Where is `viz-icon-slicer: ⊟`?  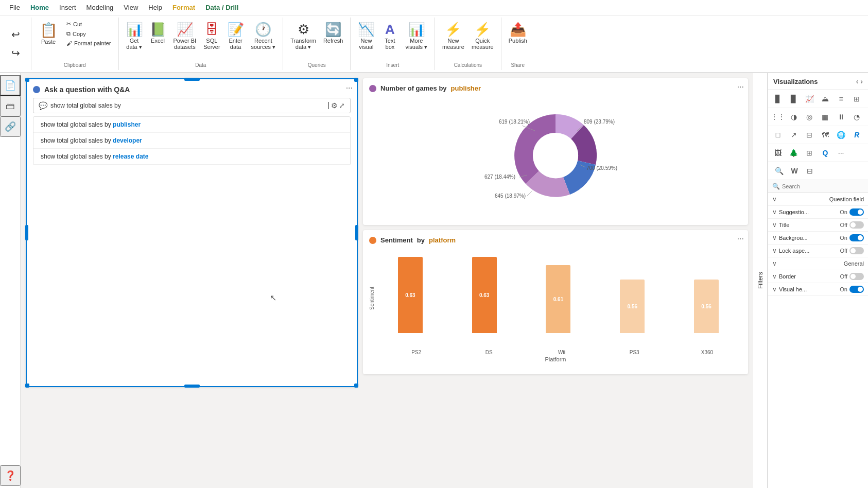 viz-icon-slicer: ⊟ is located at coordinates (809, 135).